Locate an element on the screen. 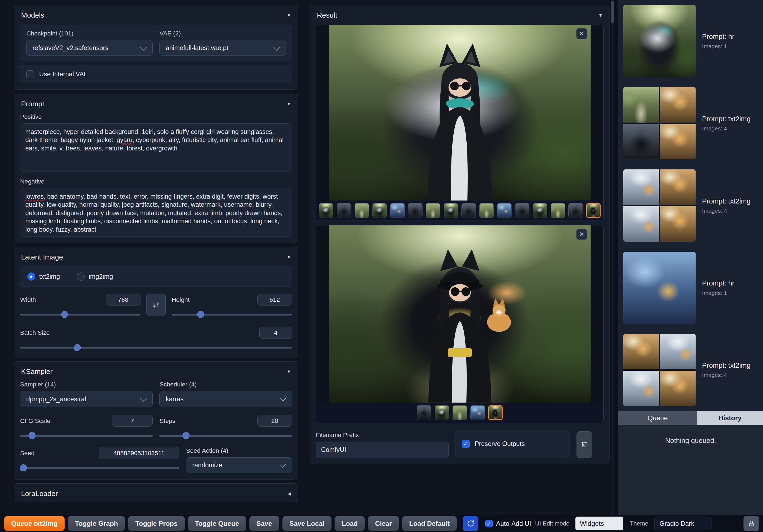 This screenshot has height=532, width=763. tab-history: History is located at coordinates (730, 418).